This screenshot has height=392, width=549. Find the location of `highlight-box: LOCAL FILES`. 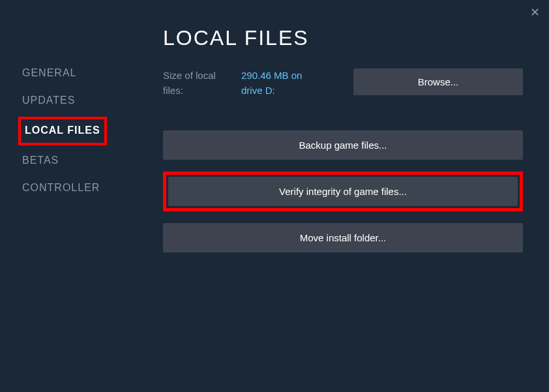

highlight-box: LOCAL FILES is located at coordinates (63, 131).